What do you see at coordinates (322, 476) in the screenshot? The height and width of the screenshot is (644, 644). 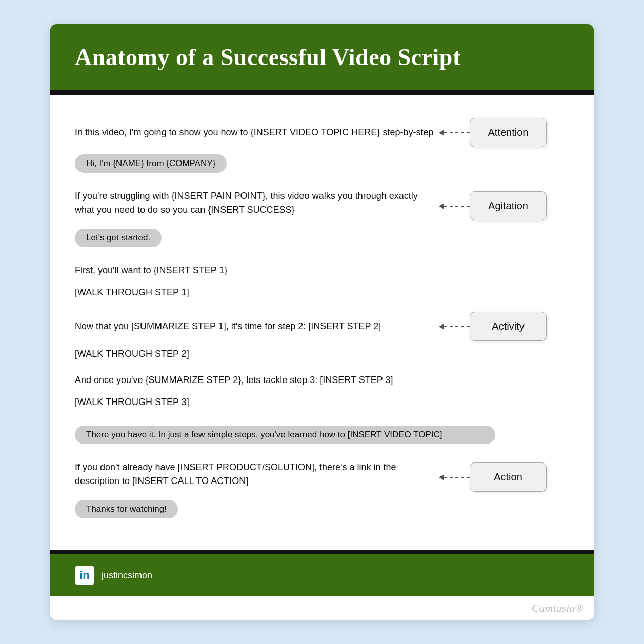 I see `action-row: If you don't already have [INSERT PRODUC…` at bounding box center [322, 476].